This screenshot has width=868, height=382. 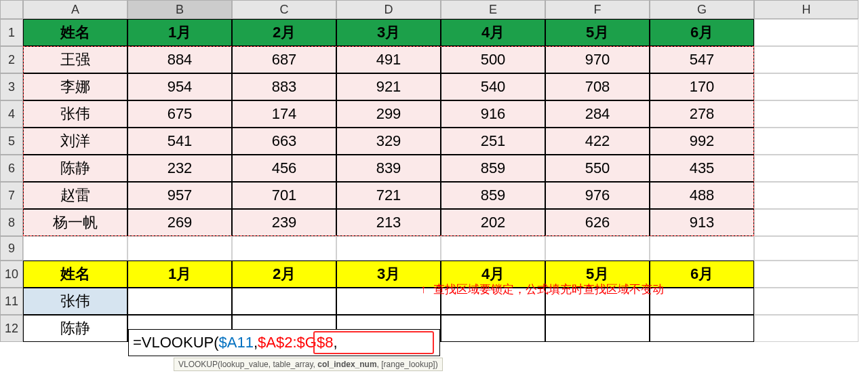 What do you see at coordinates (702, 114) in the screenshot?
I see `cell: 278` at bounding box center [702, 114].